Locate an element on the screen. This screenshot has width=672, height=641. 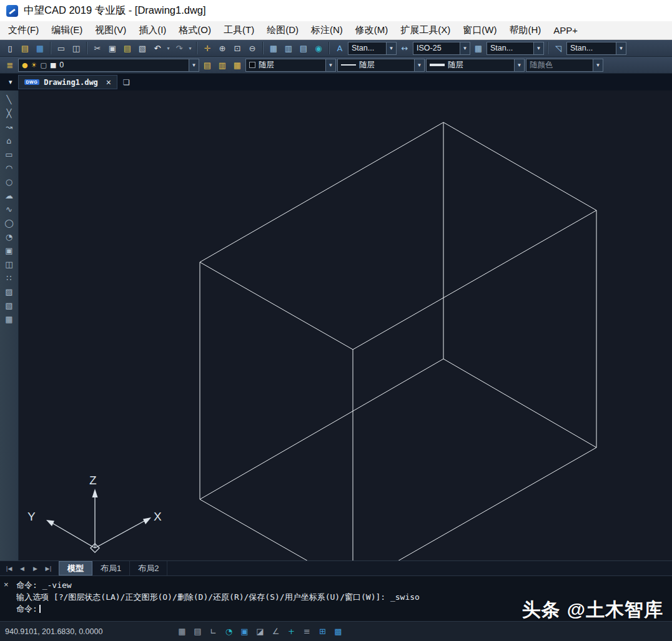
layout-tab-layout1: 布局1 is located at coordinates (111, 568).